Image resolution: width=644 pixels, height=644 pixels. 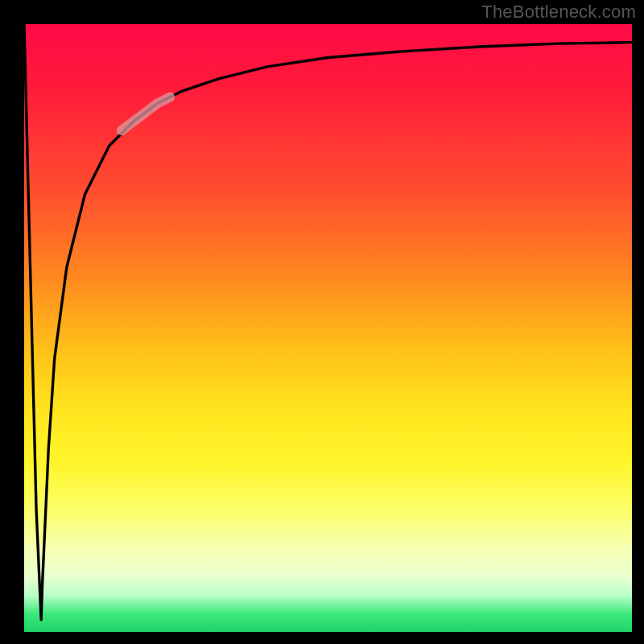 What do you see at coordinates (146, 114) in the screenshot?
I see `highlight-segment-path` at bounding box center [146, 114].